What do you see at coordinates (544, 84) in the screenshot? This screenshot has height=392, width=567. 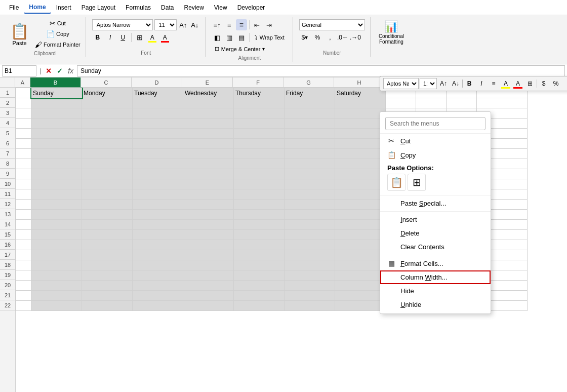 I see `mini-currency-button: $` at bounding box center [544, 84].